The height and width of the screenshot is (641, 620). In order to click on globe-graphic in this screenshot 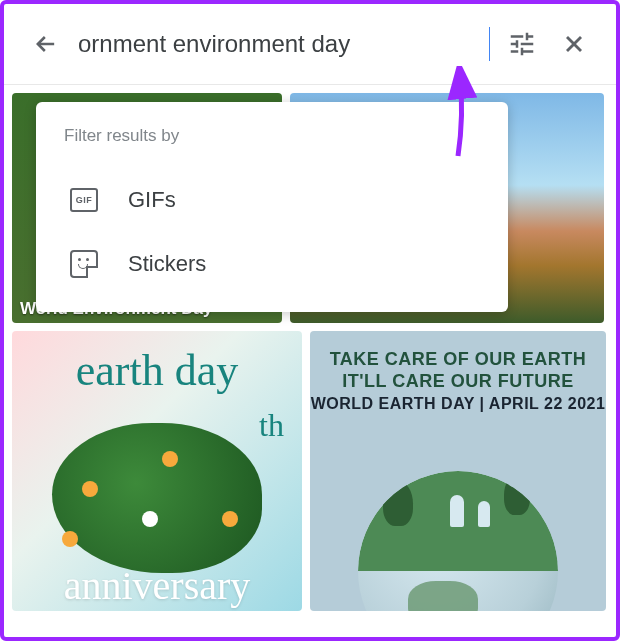, I will do `click(458, 541)`.